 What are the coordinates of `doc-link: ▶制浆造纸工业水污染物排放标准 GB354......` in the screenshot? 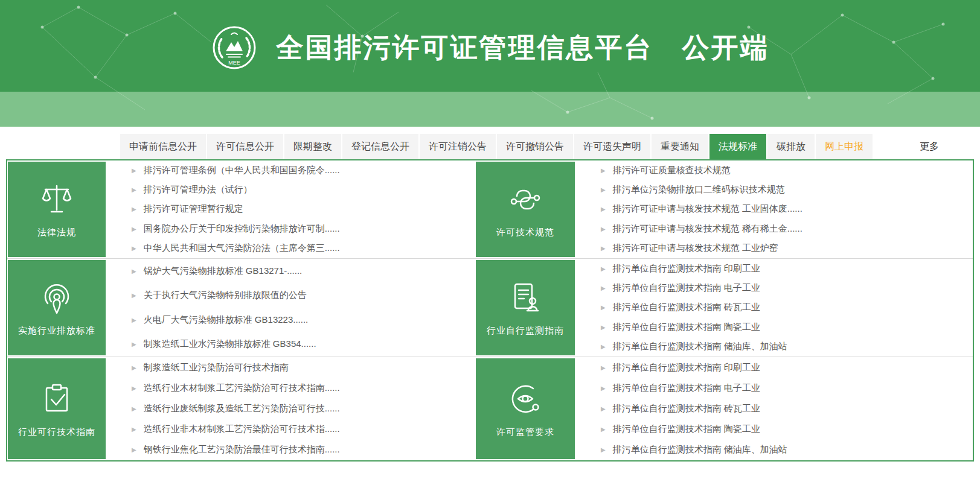 It's located at (301, 344).